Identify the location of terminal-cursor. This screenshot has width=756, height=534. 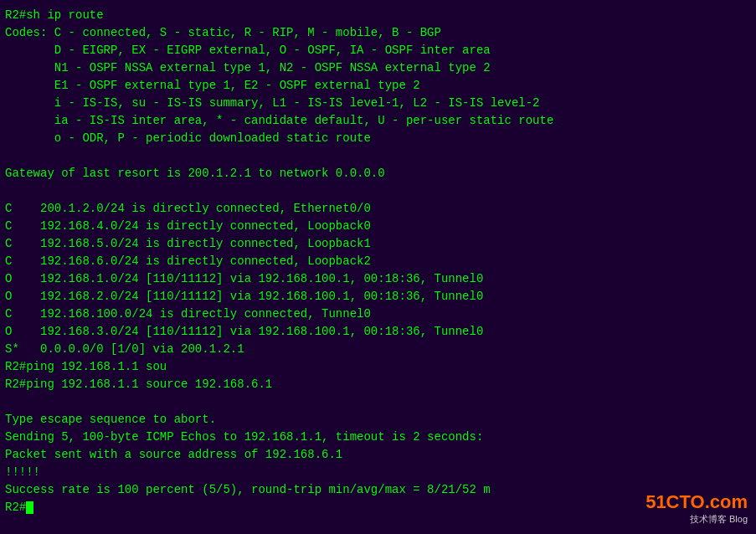
(30, 507).